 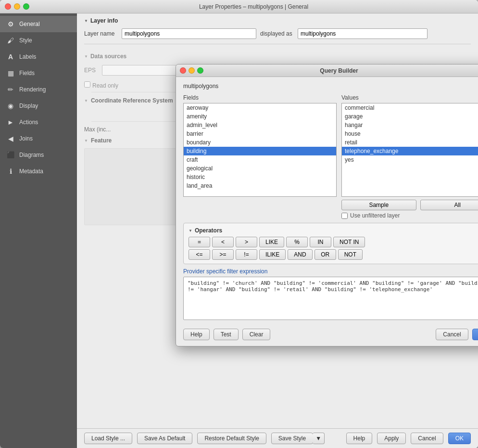 What do you see at coordinates (292, 438) in the screenshot?
I see `save-style-button: Save Style` at bounding box center [292, 438].